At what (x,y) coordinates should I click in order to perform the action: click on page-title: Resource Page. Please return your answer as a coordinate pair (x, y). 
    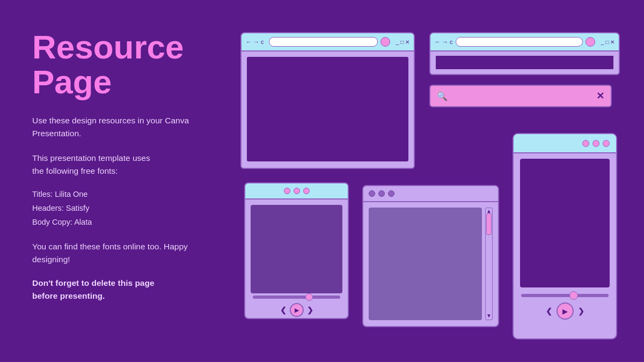
    Looking at the image, I should click on (129, 64).